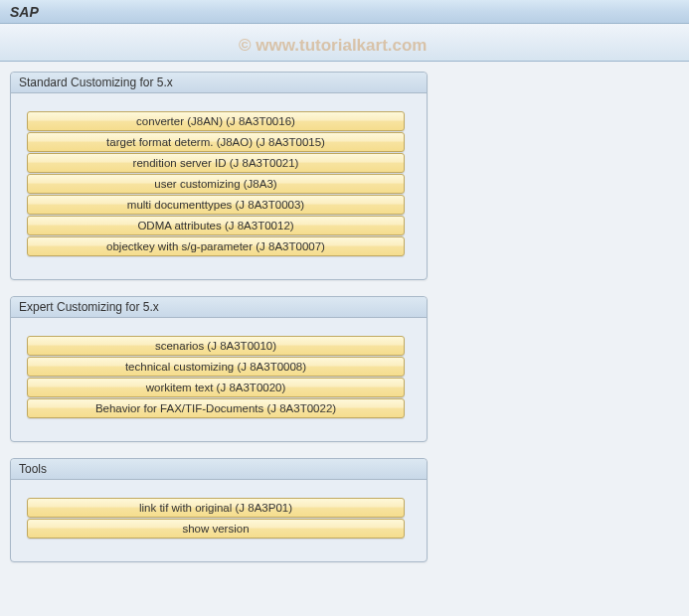 The height and width of the screenshot is (616, 689). I want to click on window-title-bar: SAP, so click(344, 12).